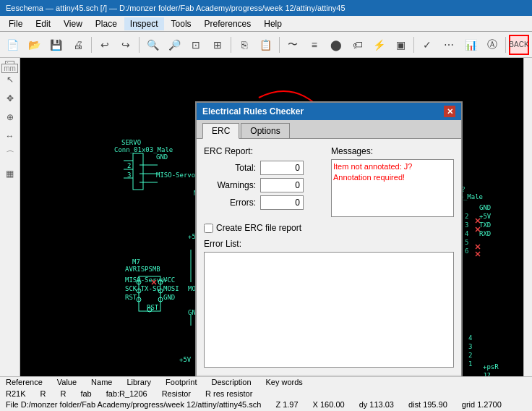  What do you see at coordinates (314, 45) in the screenshot?
I see `bus-button: ≡` at bounding box center [314, 45].